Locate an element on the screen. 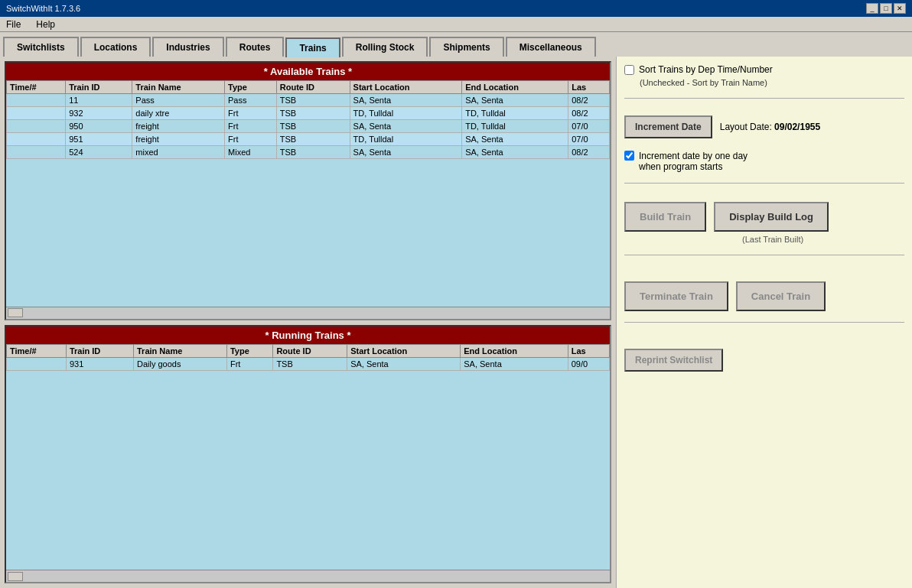 The width and height of the screenshot is (912, 588). maximize-button: □ is located at coordinates (886, 8).